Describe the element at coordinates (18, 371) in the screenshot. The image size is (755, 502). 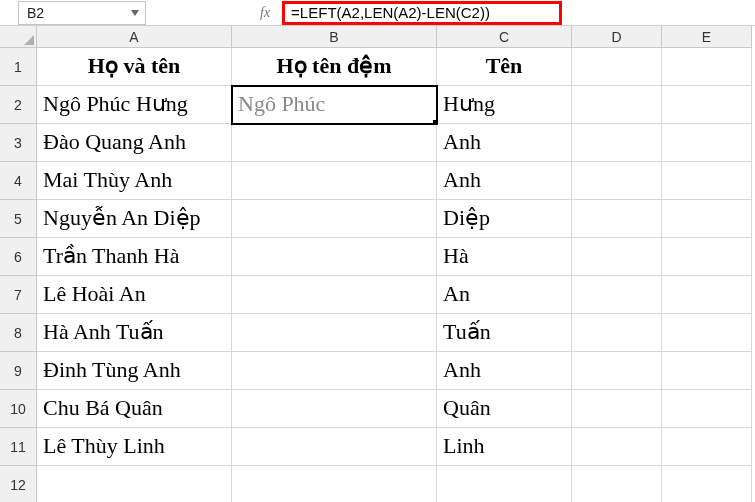
I see `row-header-9: 9` at that location.